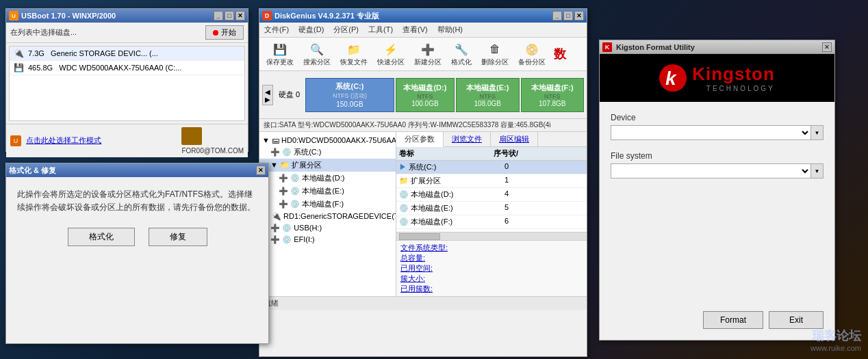 This screenshot has width=868, height=359. Describe the element at coordinates (734, 74) in the screenshot. I see `kingston-brand-name: Kingston` at that location.